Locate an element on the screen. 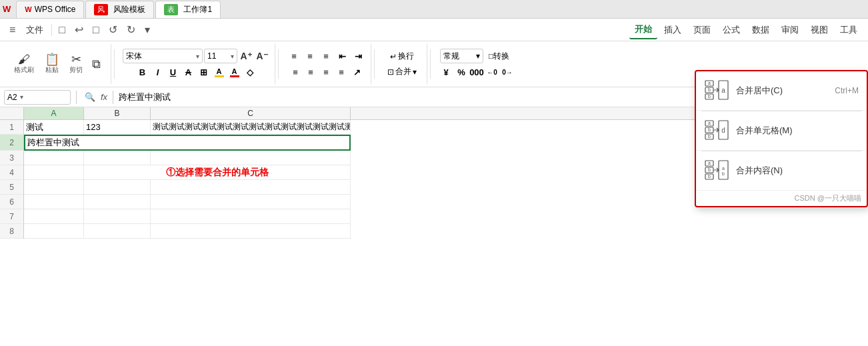 This screenshot has width=868, height=346. cell-a7 is located at coordinates (54, 217).